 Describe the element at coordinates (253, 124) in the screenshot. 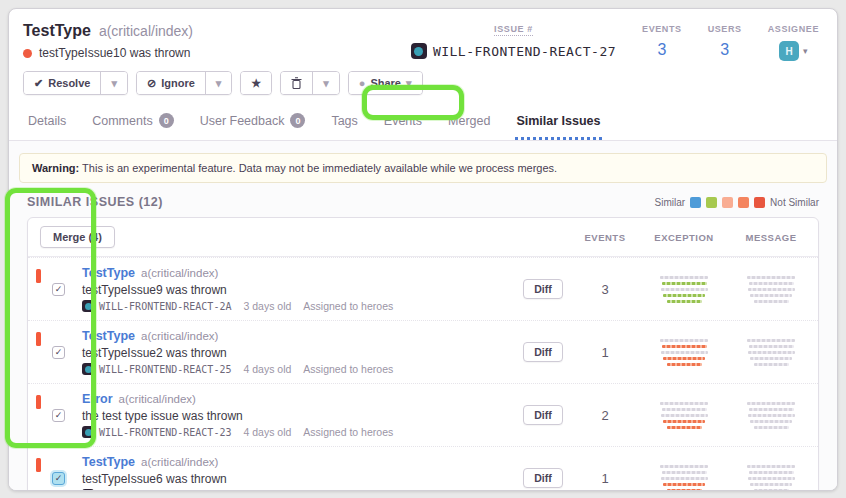

I see `tab-user-feedback: User Feedback0` at that location.